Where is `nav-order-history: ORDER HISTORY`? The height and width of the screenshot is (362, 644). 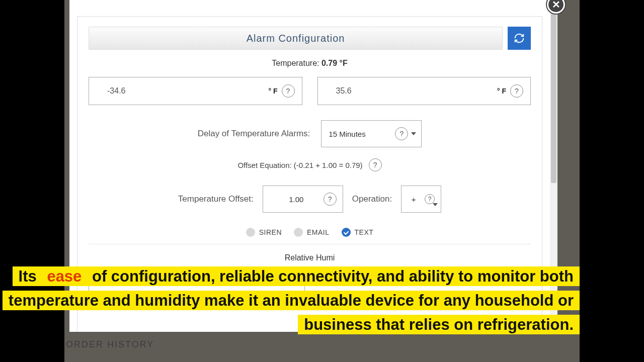 nav-order-history: ORDER HISTORY is located at coordinates (110, 345).